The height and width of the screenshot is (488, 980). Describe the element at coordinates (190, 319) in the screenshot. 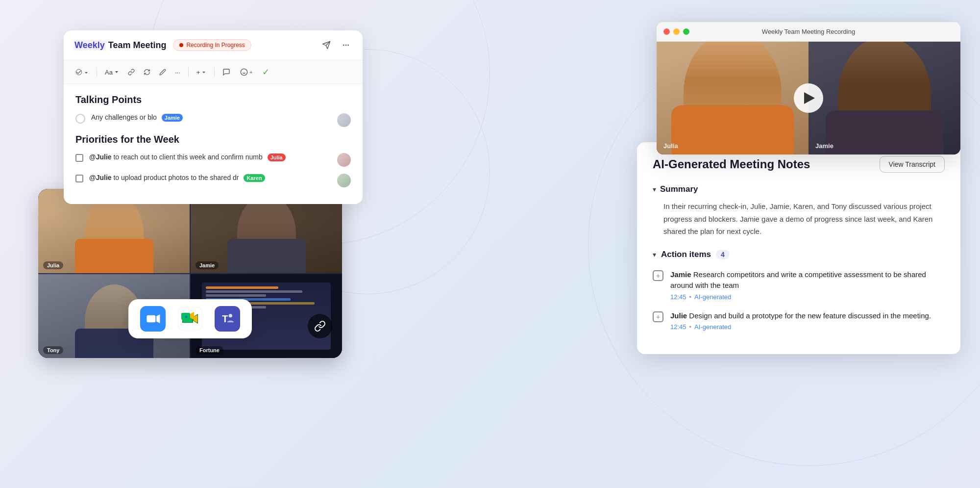

I see `google-meet-icon` at that location.